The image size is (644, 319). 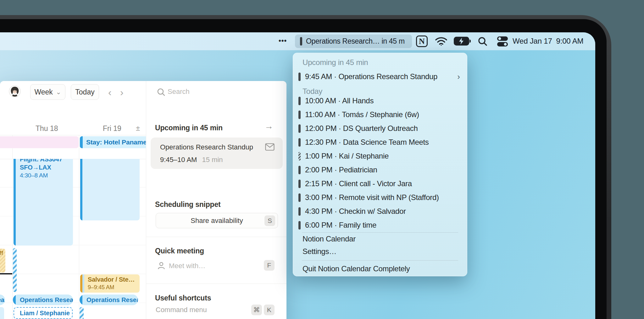 What do you see at coordinates (548, 41) in the screenshot?
I see `menubar-clock: Wed Jan 17 9:00 AM` at bounding box center [548, 41].